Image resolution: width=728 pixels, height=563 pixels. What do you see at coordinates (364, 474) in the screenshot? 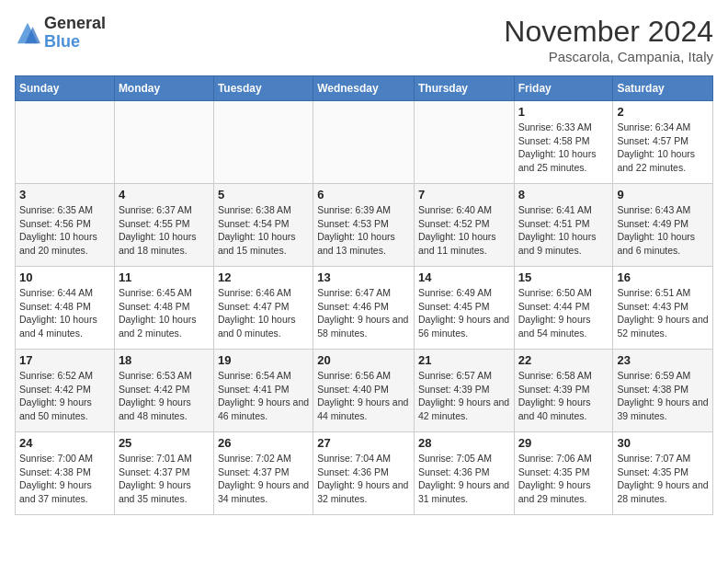
I see `week-row-4: 24Sunrise: 7:00 AMSunset: 4:38 PMDayligh…` at bounding box center [364, 474].